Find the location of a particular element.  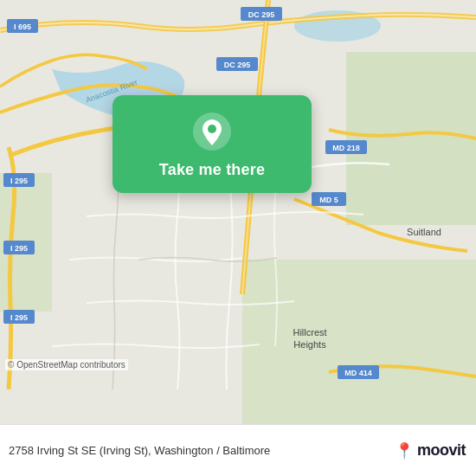

svg-text: MD 414 is located at coordinates (358, 373).